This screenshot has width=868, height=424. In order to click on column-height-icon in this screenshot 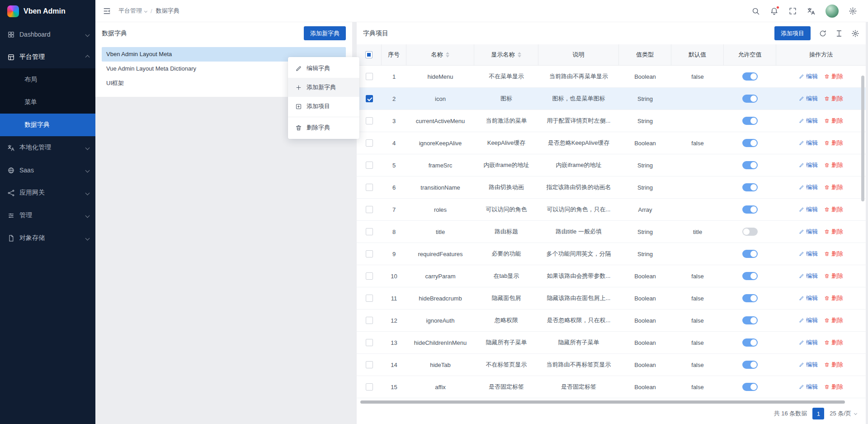, I will do `click(839, 33)`.